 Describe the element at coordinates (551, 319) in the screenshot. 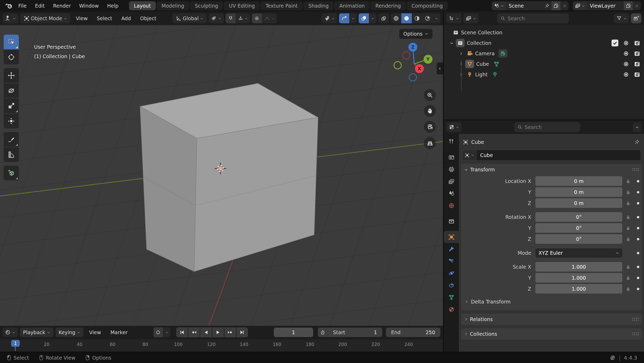

I see `relations-panel: Relations` at that location.